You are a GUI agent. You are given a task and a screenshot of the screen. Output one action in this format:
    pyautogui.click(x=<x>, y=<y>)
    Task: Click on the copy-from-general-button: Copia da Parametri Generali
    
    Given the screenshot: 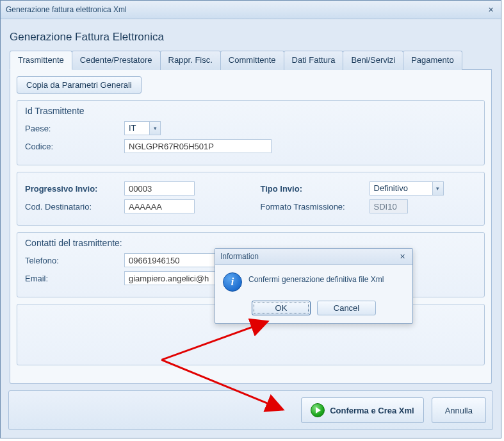 What is the action you would take?
    pyautogui.click(x=79, y=85)
    